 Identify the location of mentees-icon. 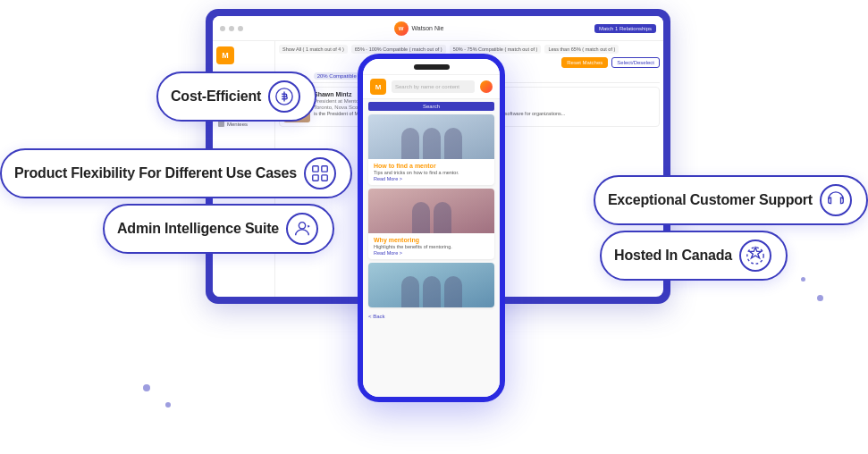
(222, 123).